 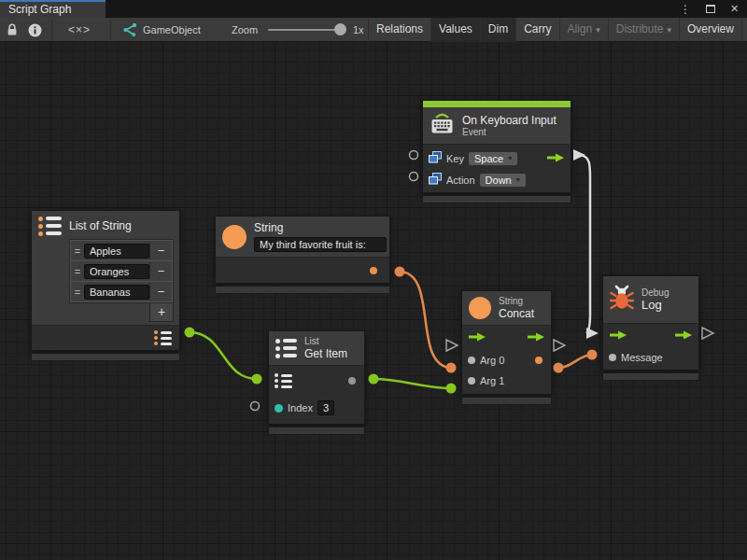 I want to click on distribute-label: Distribute, so click(x=641, y=29).